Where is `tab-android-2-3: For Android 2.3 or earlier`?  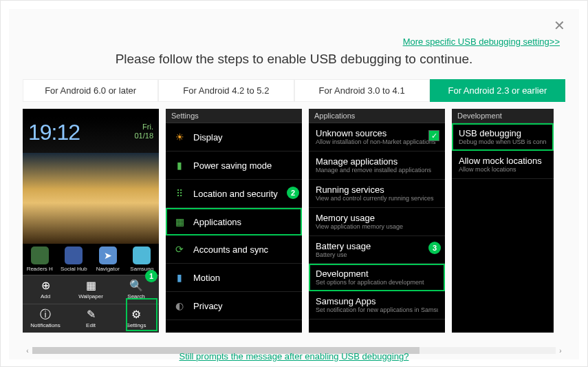
tab-android-2-3: For Android 2.3 or earlier is located at coordinates (498, 91).